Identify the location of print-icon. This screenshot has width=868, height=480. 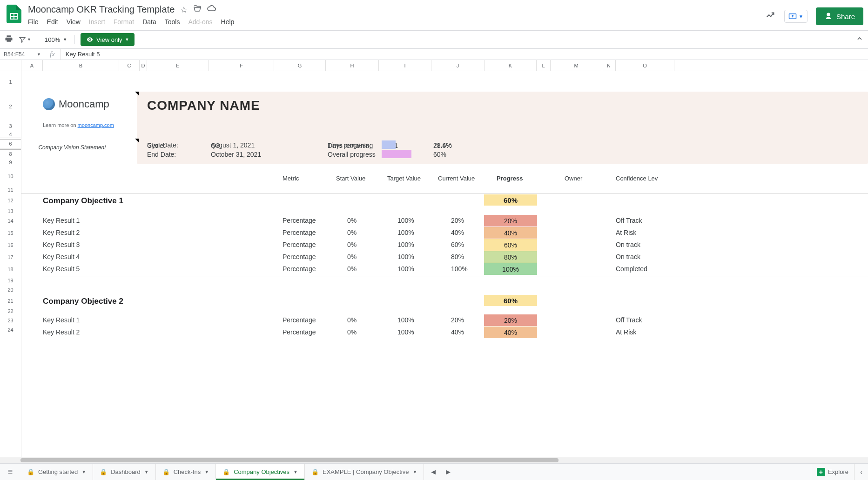
(9, 40).